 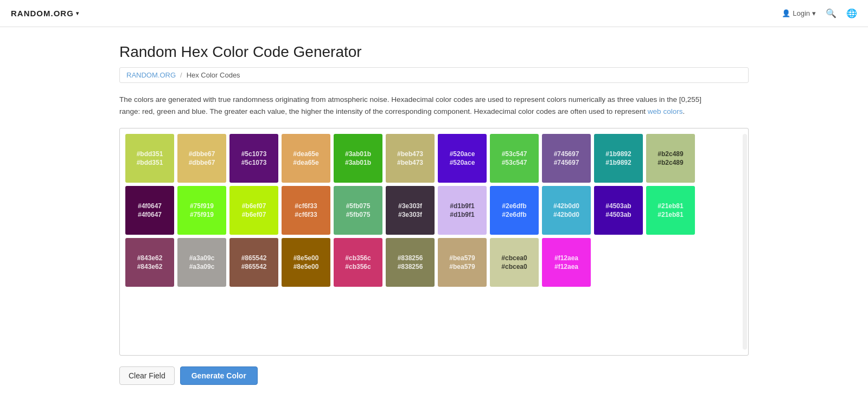 I want to click on globe-icon: 🌐, so click(x=852, y=13).